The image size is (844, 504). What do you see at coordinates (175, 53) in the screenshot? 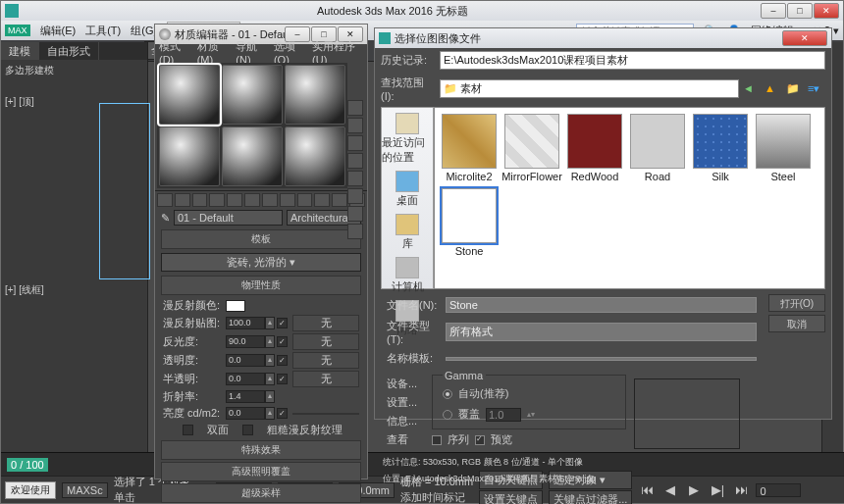
I see `medit-menu-mode: 模式(D)` at bounding box center [175, 53].